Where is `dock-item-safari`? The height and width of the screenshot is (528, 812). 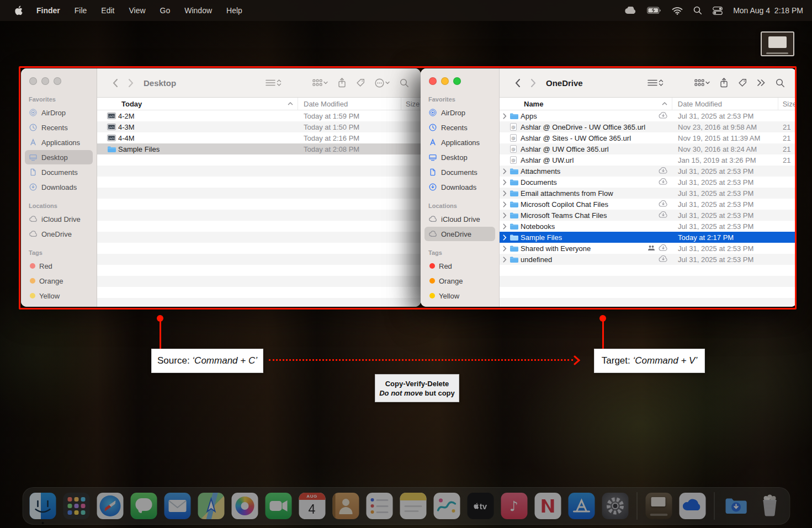 dock-item-safari is located at coordinates (110, 506).